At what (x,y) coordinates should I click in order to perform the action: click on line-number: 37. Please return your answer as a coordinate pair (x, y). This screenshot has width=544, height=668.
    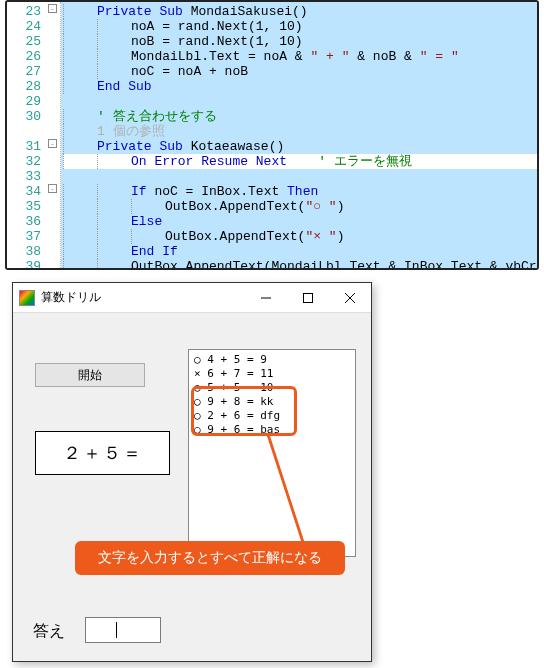
    Looking at the image, I should click on (24, 236).